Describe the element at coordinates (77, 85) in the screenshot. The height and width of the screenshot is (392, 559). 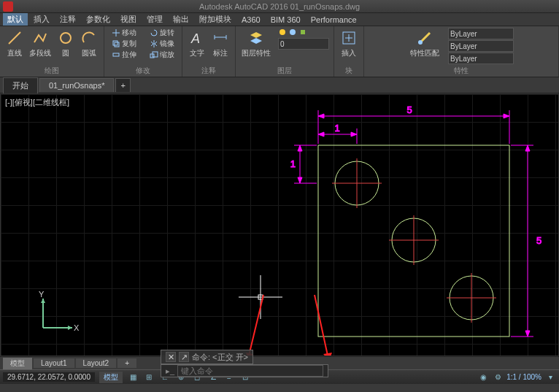
I see `tab-document: 01_runOsnaps*` at that location.